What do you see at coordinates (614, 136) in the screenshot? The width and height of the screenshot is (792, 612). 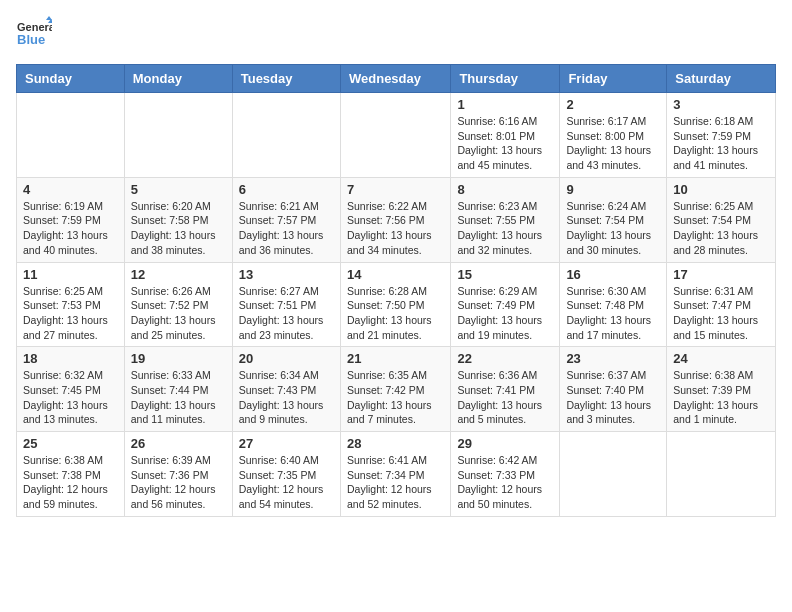 I see `calendar-cell: 2Sunrise: 6:17 AMSunset: 8:00 PMDaylight…` at bounding box center [614, 136].